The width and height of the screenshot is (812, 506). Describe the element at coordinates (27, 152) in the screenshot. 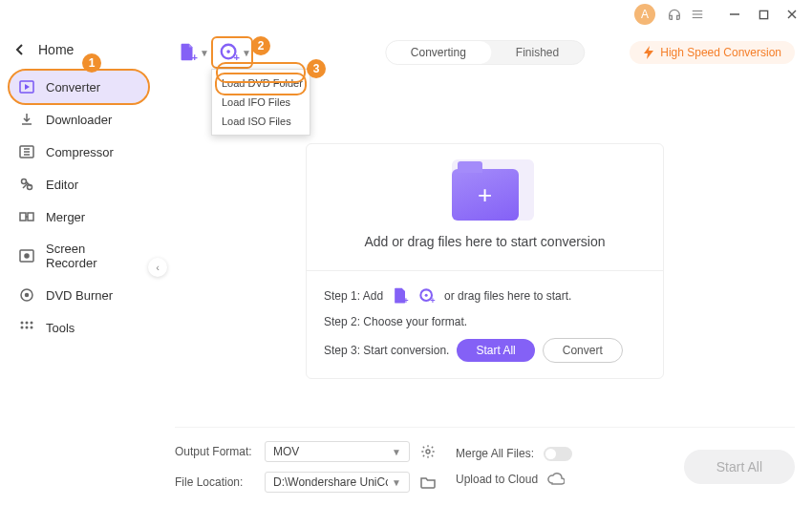

I see `compressor-icon` at that location.